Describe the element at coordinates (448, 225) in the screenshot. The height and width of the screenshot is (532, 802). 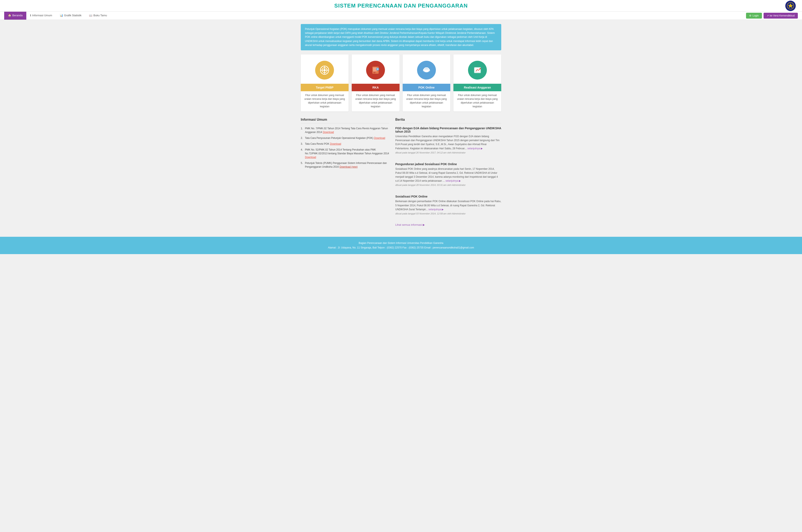
I see `see-all-link: Lihat semua informasi ▶` at that location.